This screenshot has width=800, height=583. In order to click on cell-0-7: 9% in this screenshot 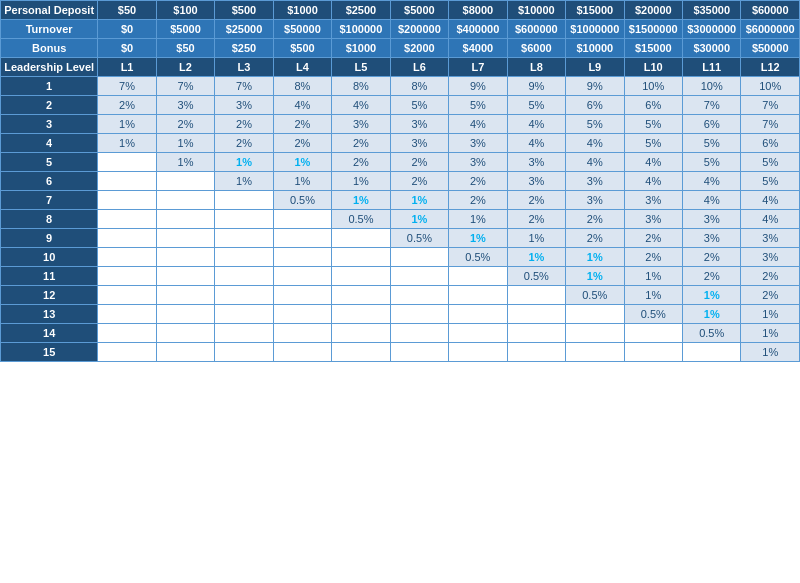, I will do `click(536, 86)`.